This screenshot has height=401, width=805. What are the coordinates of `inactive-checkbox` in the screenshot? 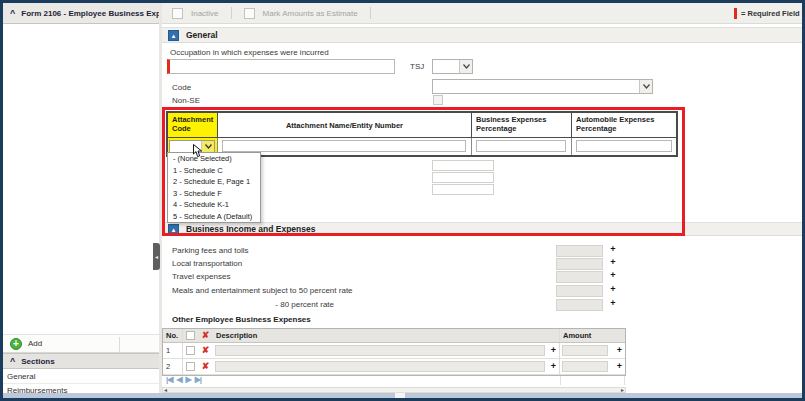 It's located at (178, 14).